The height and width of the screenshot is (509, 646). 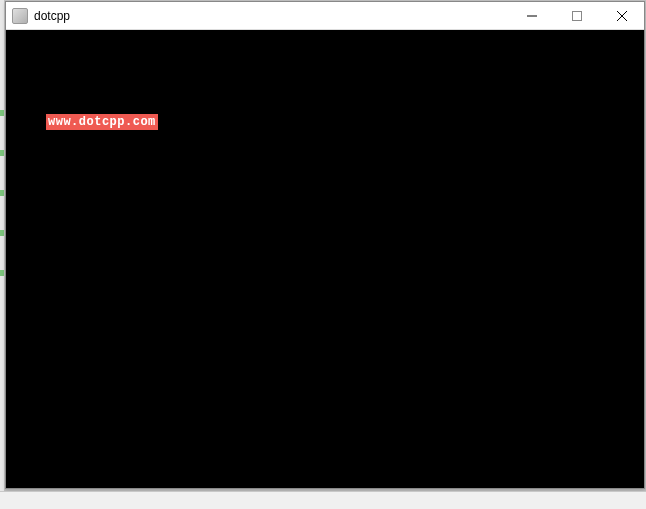 What do you see at coordinates (576, 16) in the screenshot?
I see `maximize-button` at bounding box center [576, 16].